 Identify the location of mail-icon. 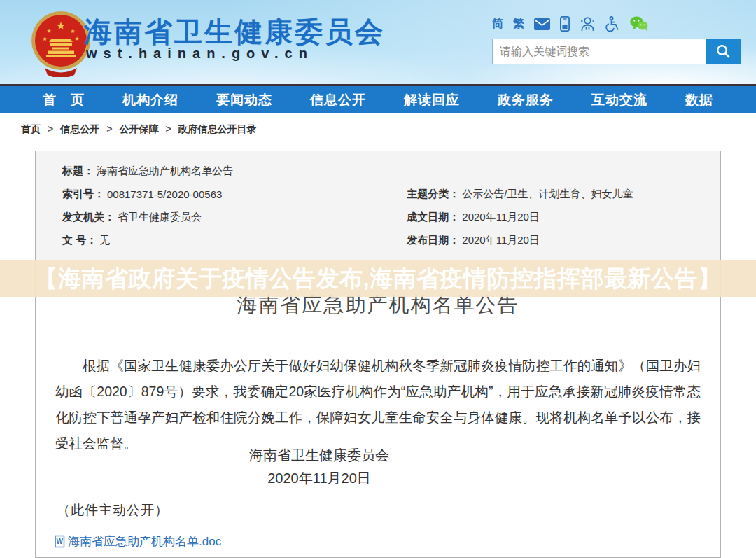
(542, 24).